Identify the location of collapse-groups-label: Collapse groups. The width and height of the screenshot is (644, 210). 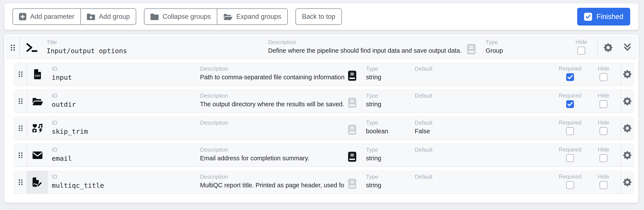
(186, 17).